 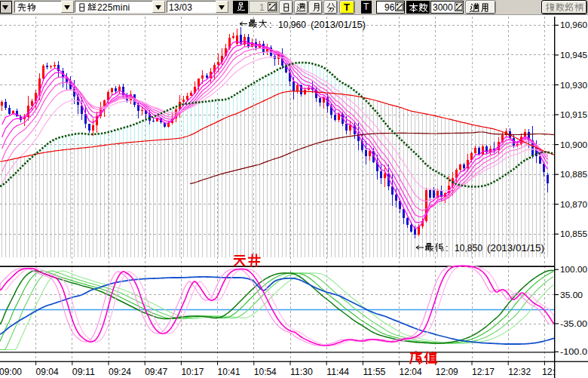 I want to click on svg-text: 09:24, so click(x=120, y=371).